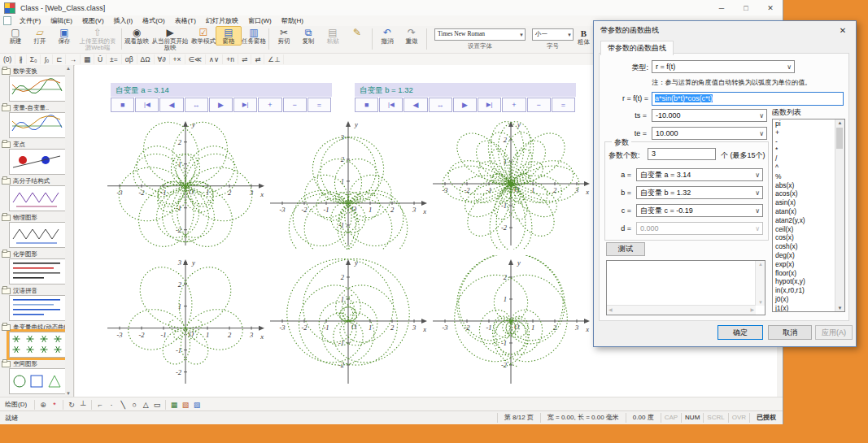 Image resolution: width=868 pixels, height=443 pixels. Describe the element at coordinates (804, 193) in the screenshot. I see `function-list-item: acos(x)` at that location.